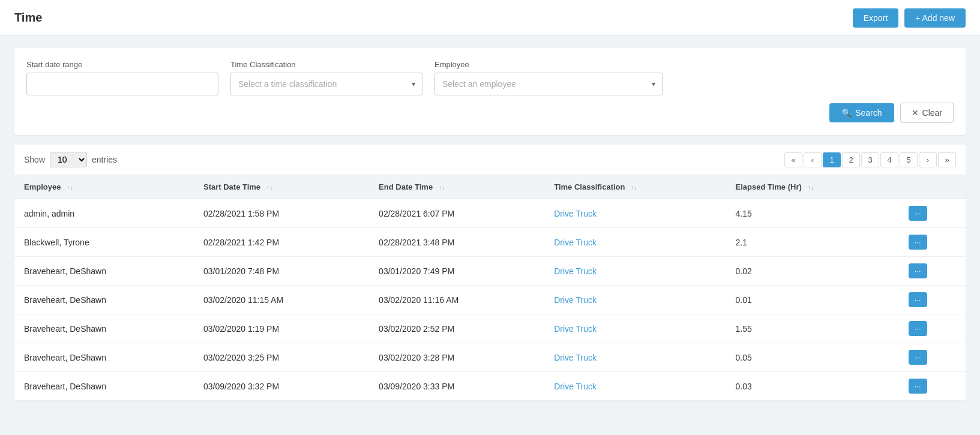 This screenshot has width=980, height=435. Describe the element at coordinates (122, 65) in the screenshot. I see `date-range-label: Start date range` at that location.